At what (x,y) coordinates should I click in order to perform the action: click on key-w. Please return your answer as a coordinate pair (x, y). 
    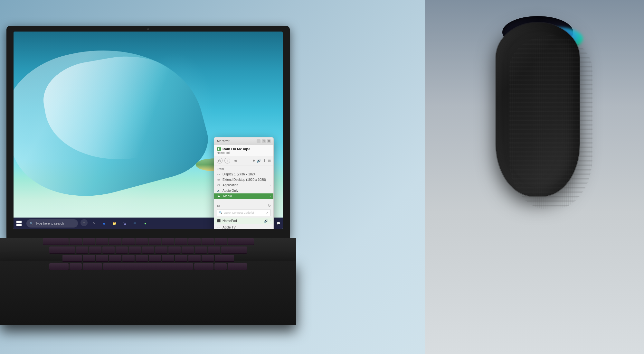
    Looking at the image, I should click on (89, 242).